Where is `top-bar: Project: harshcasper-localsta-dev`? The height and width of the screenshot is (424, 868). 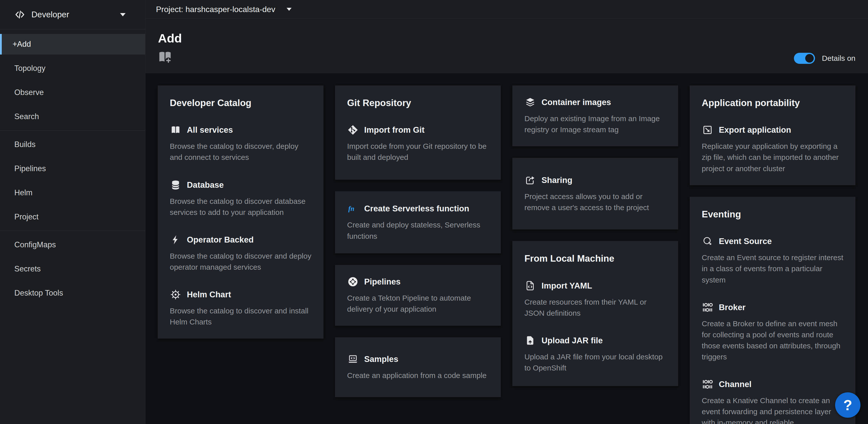
top-bar: Project: harshcasper-localsta-dev is located at coordinates (507, 9).